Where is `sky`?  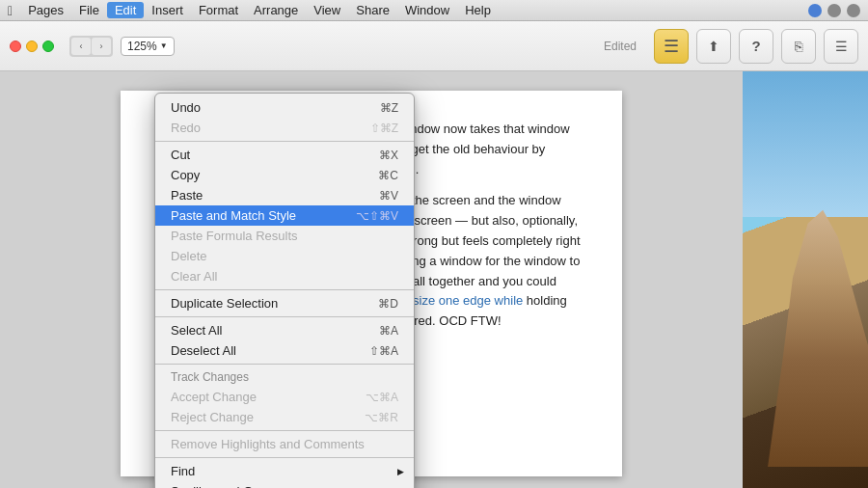 sky is located at coordinates (805, 145).